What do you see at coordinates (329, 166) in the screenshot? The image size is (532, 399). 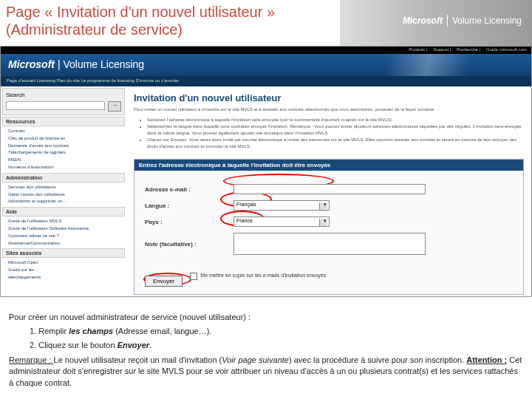 I see `form-header: Entrez l'adresse électronique à laquelle…` at bounding box center [329, 166].